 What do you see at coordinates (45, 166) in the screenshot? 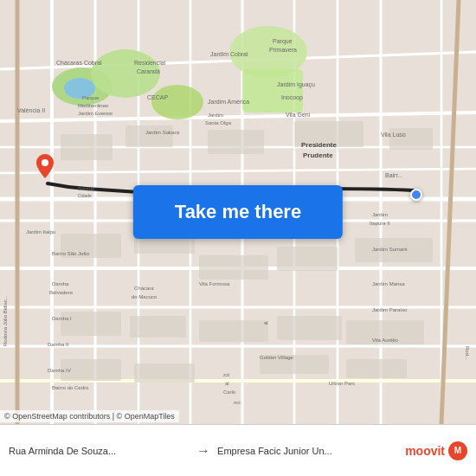
I see `destination-pin` at bounding box center [45, 166].